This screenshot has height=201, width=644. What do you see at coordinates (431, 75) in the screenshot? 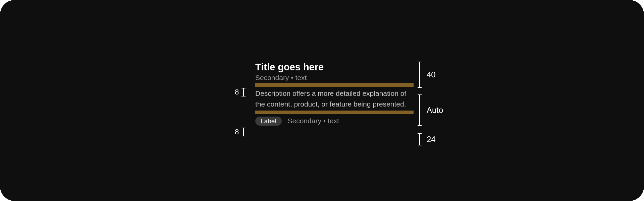
I see `height-value-1: 40` at bounding box center [431, 75].